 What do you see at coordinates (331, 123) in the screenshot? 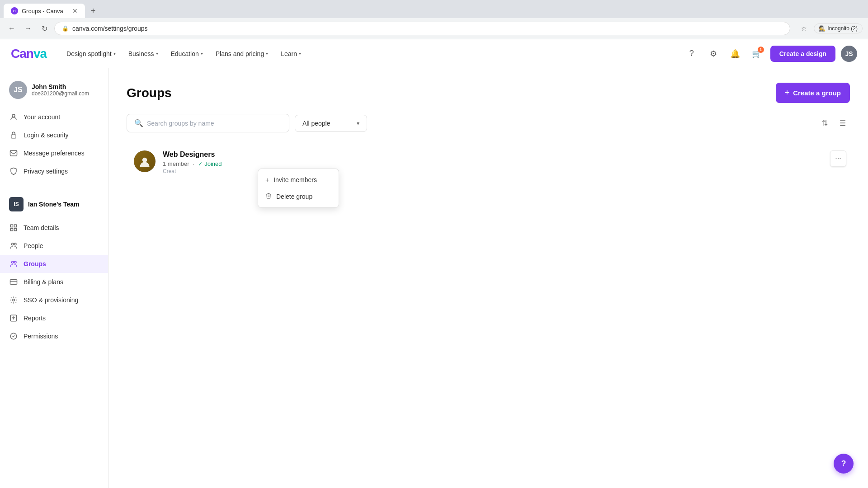
I see `filter-dropdown: All people ▾` at bounding box center [331, 123].